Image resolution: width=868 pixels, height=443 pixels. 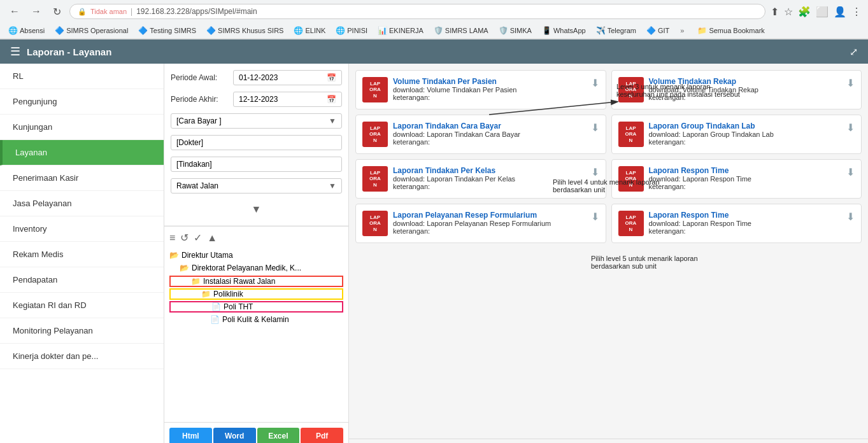 I want to click on report-title-0: Volume Tindakan Per Pasien, so click(x=489, y=81).